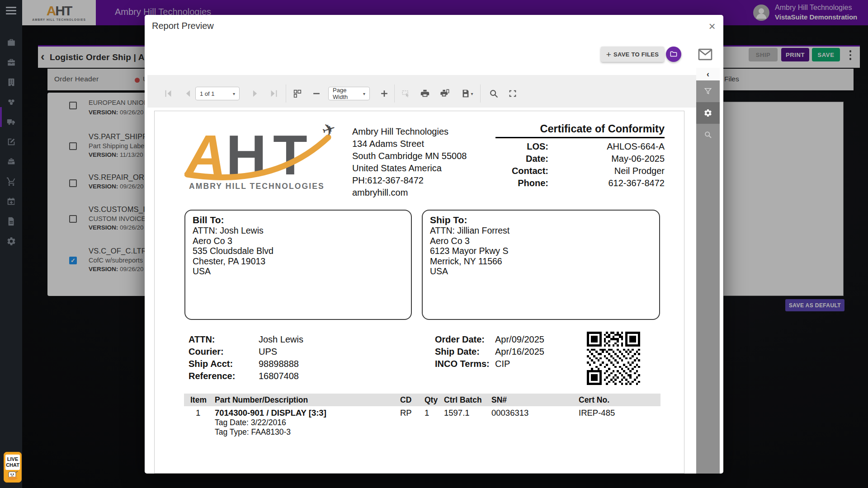  Describe the element at coordinates (708, 135) in the screenshot. I see `search-panel-button` at that location.